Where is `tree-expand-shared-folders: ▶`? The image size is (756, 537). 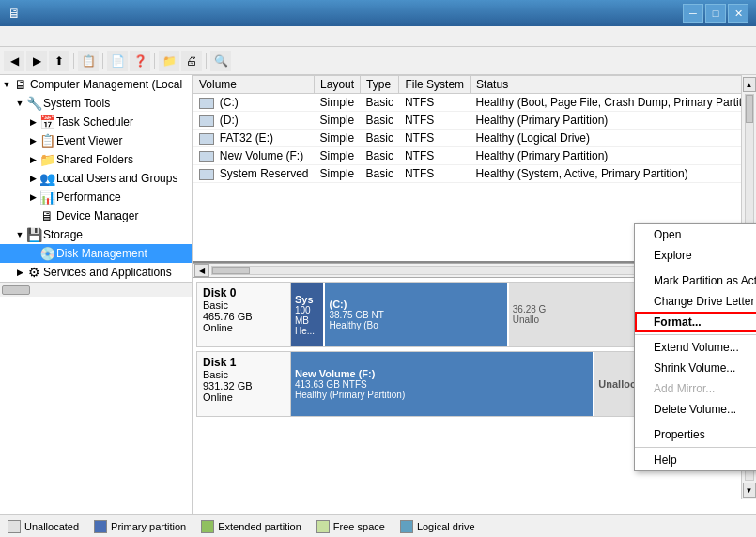
tree-expand-shared-folders: ▶ is located at coordinates (33, 160).